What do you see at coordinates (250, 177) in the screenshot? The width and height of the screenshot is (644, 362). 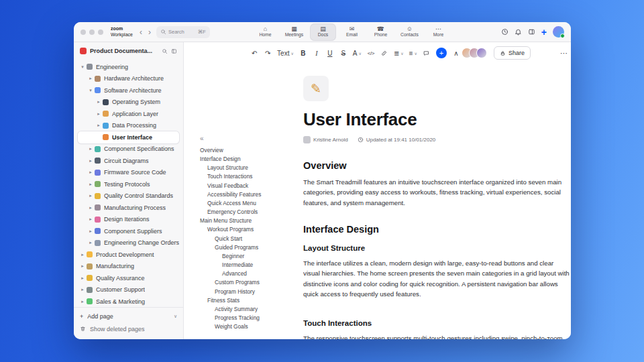 I see `outline-item: Touch Interactions` at bounding box center [250, 177].